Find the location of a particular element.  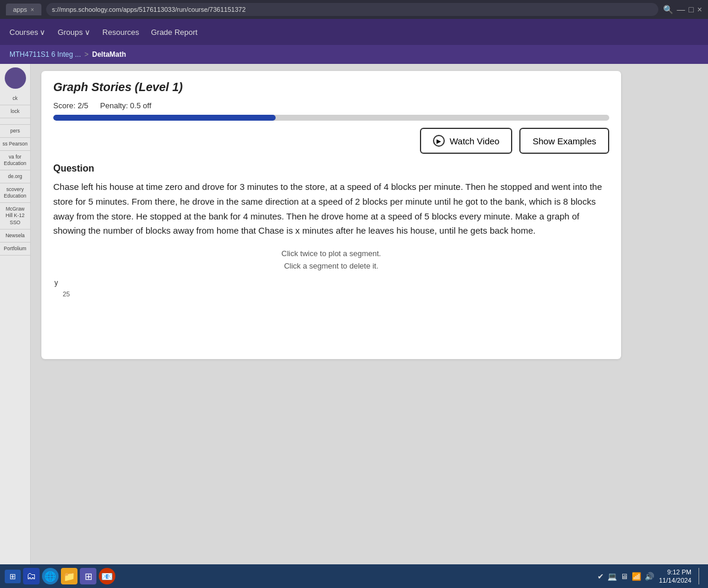

penalty-label: Penalty: 0.5 off is located at coordinates (125, 105).